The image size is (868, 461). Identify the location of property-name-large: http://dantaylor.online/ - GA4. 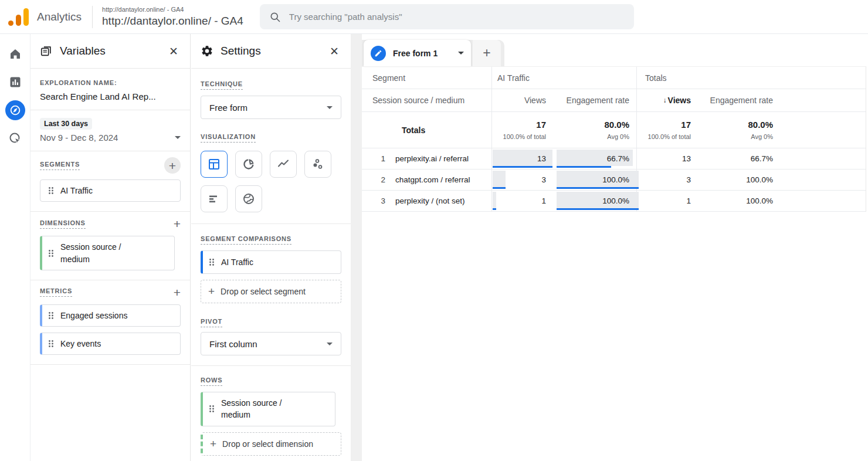
(172, 21).